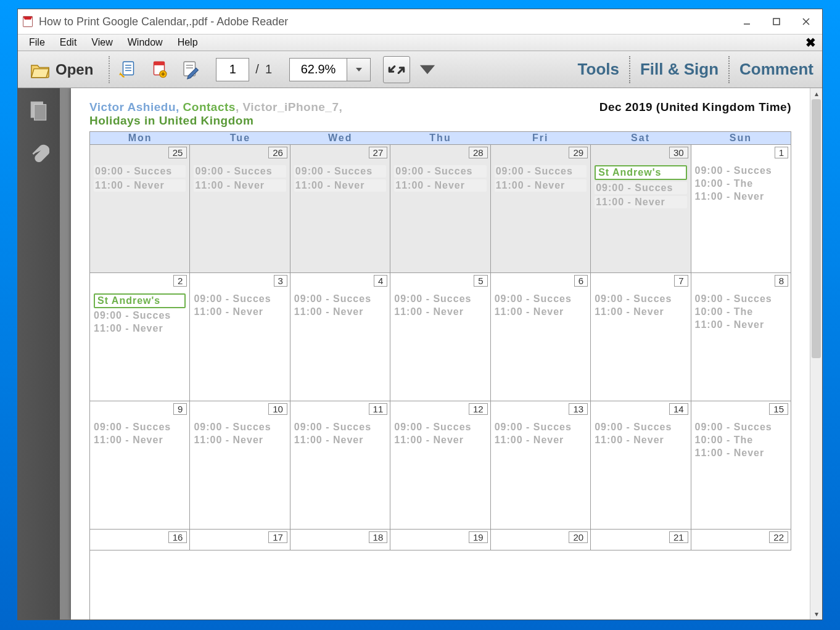 The height and width of the screenshot is (630, 840). I want to click on day-cell: 509:00 - Succes11:00 - Never, so click(440, 337).